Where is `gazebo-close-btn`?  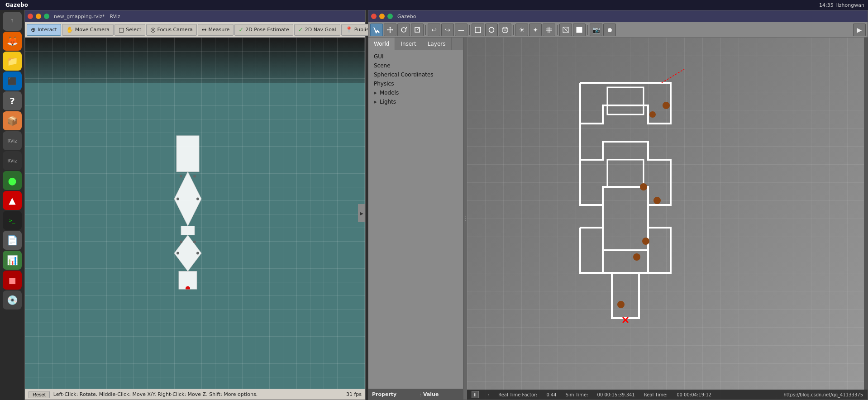 gazebo-close-btn is located at coordinates (374, 16).